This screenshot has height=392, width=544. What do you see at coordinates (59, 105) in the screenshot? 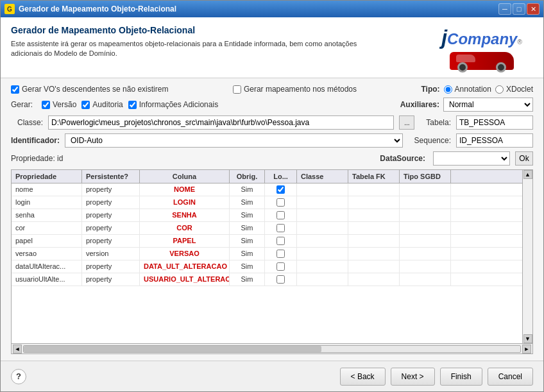
I see `checkbox-versao-group: Versão` at bounding box center [59, 105].